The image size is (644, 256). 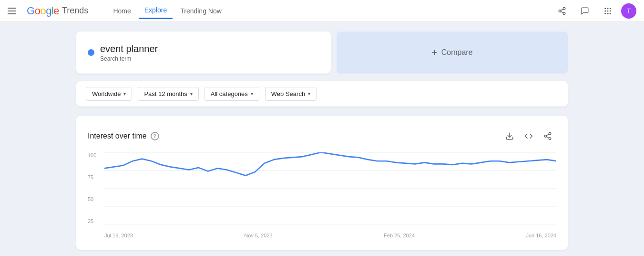 I want to click on compare-label: Compare, so click(x=457, y=53).